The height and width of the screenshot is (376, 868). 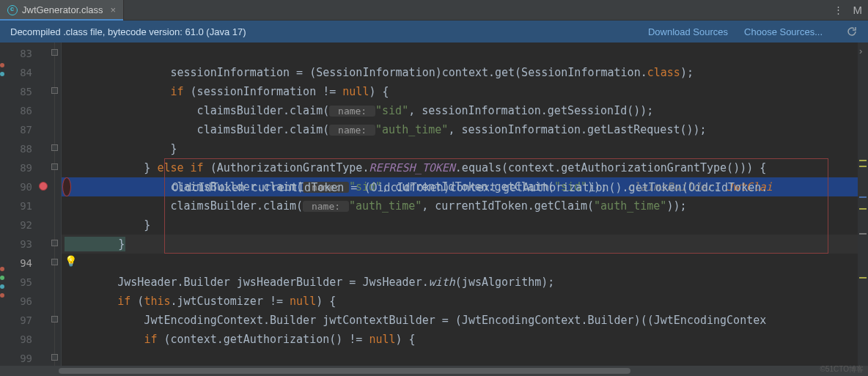 I want to click on code-line: claimsBuilder.claim( name: "sid", sessio…, so click(x=460, y=111).